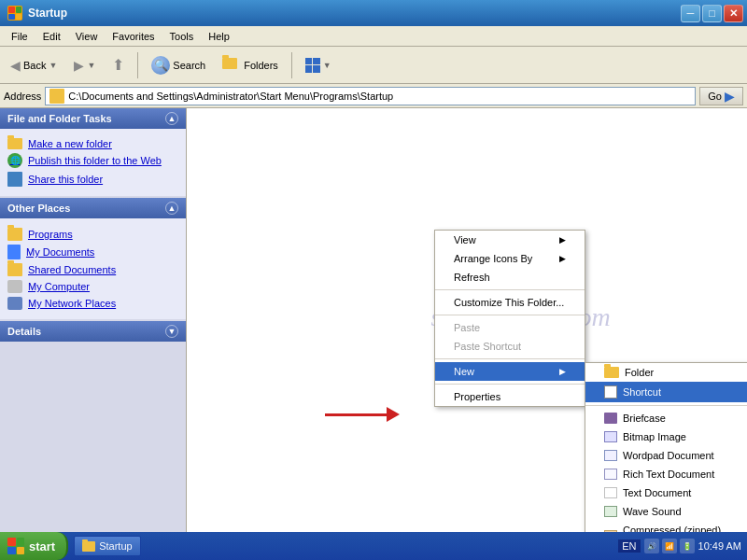 The width and height of the screenshot is (747, 560). Describe the element at coordinates (611, 531) in the screenshot. I see `new-zip-icon: z` at that location.